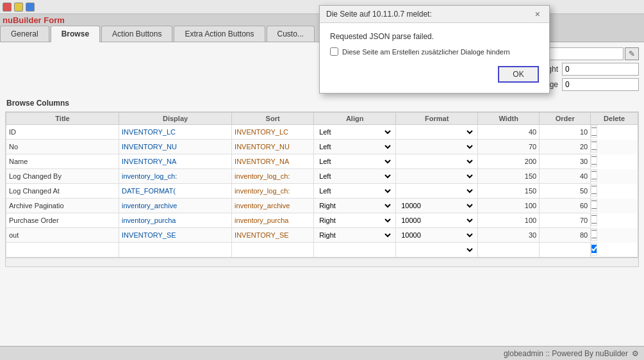  I want to click on dialog-checkbox-row: Diese Seite am Erstellen zusätzlicher Di…, so click(434, 51).